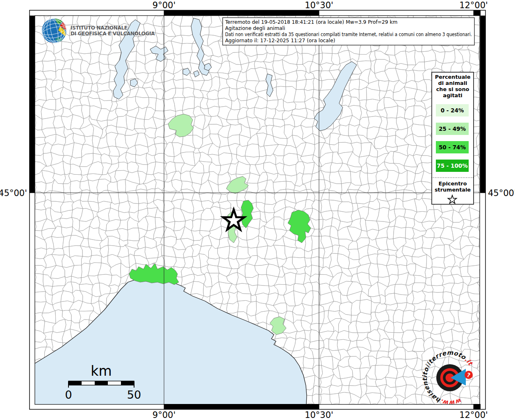 The image size is (515, 420). What do you see at coordinates (453, 138) in the screenshot?
I see `legend: Percentuale di animali che si sono agita…` at bounding box center [453, 138].